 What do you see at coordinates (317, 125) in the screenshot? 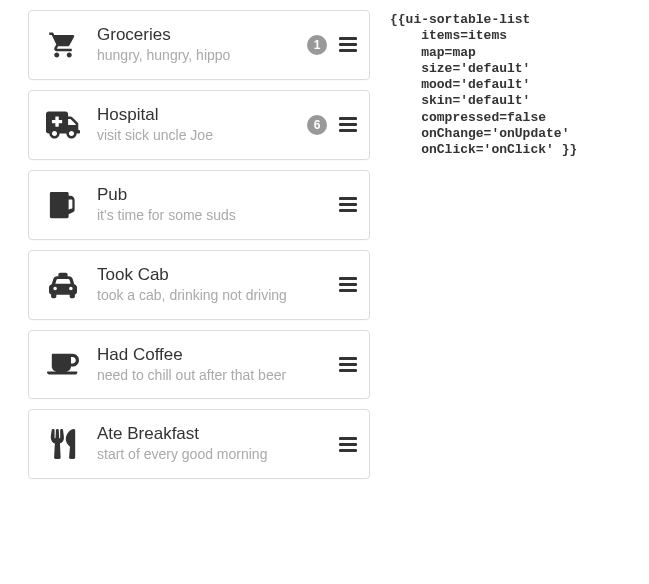
I see `count-badge: 6` at bounding box center [317, 125].